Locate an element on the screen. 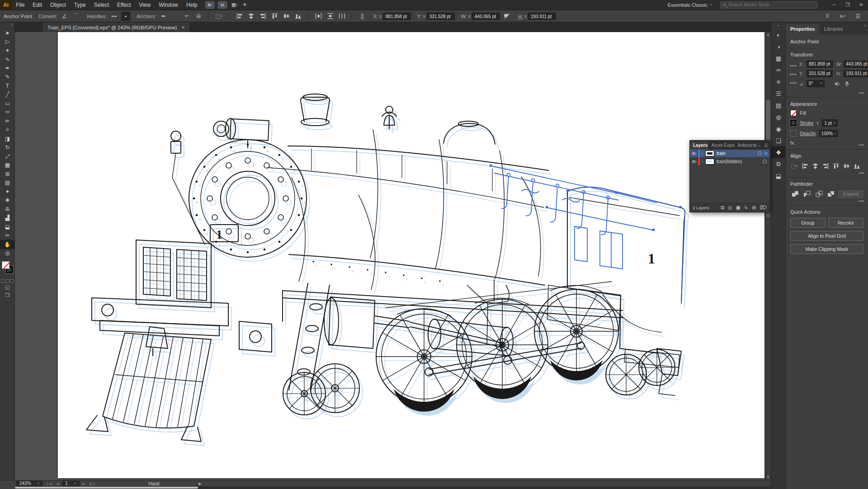  symbol-sprayer-tool: ✇ is located at coordinates (7, 209).